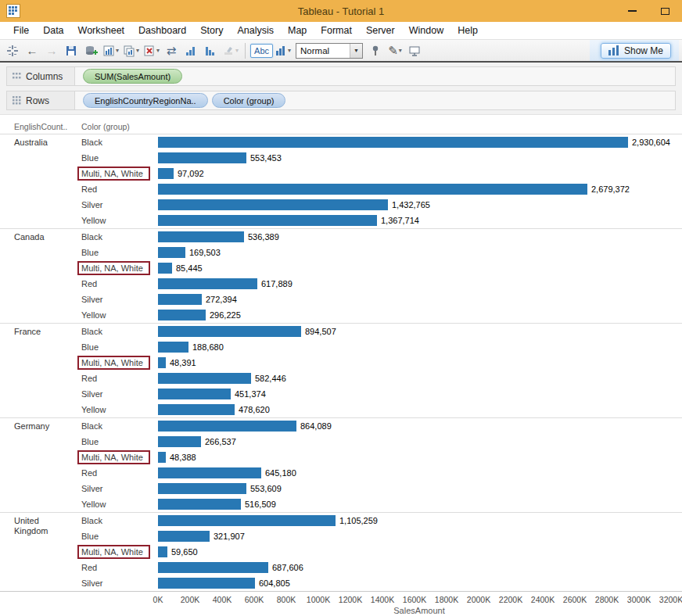 The image size is (682, 616). What do you see at coordinates (283, 51) in the screenshot?
I see `mark-labels-button: ▾` at bounding box center [283, 51].